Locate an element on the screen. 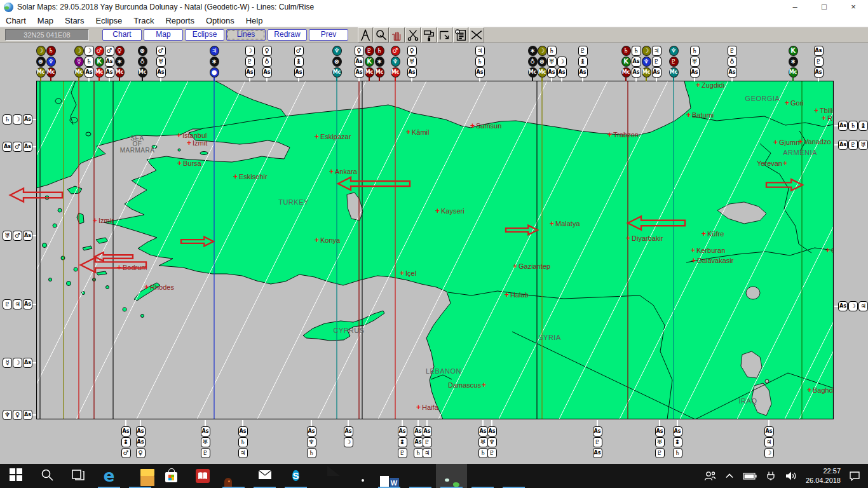 The width and height of the screenshot is (868, 488). taskbar-app-word: W is located at coordinates (389, 476).